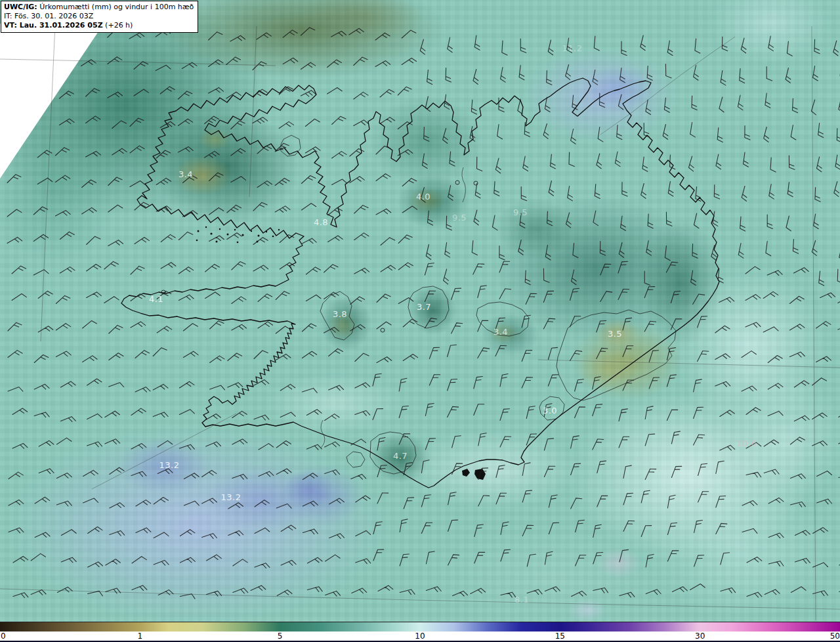  I want to click on colorbar-tick-label: 0, so click(3, 636).